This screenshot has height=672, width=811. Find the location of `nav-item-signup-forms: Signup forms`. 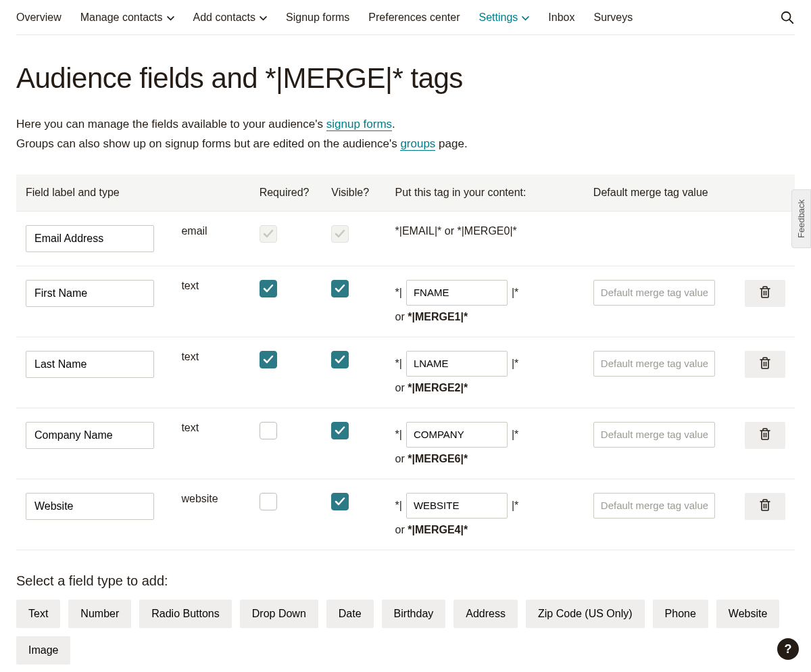

nav-item-signup-forms: Signup forms is located at coordinates (318, 18).